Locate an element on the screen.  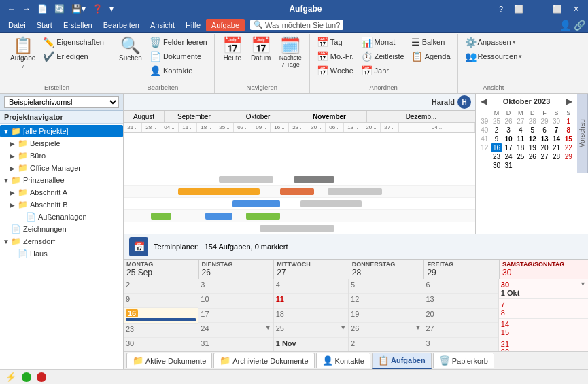
monat-btn: 📊 Monat is located at coordinates (383, 42).